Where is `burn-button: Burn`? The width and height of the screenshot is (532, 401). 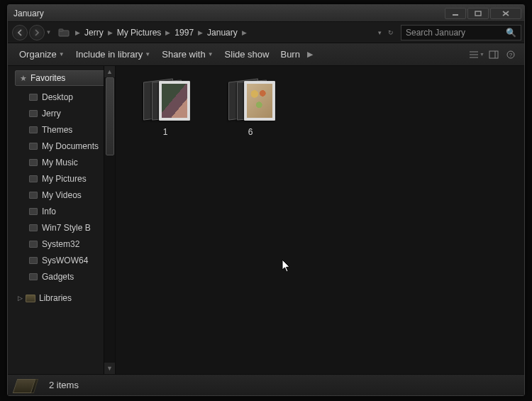
burn-button: Burn is located at coordinates (289, 55).